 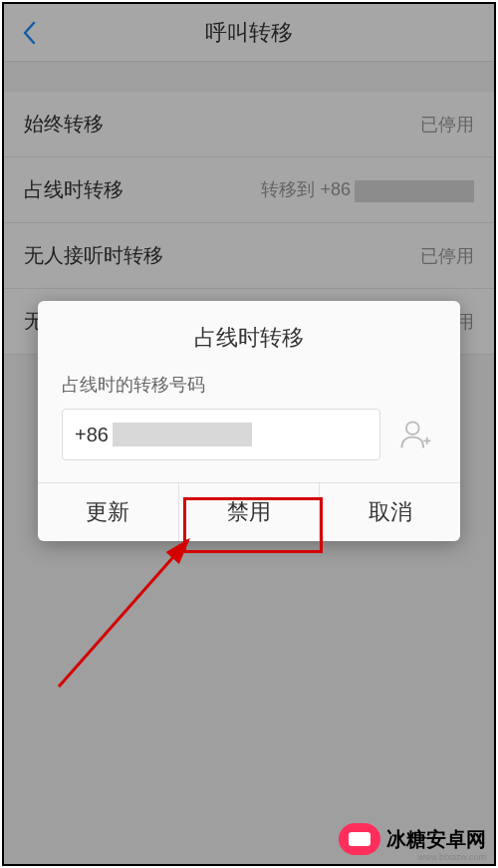 I want to click on button-label: 禁用, so click(x=249, y=512).